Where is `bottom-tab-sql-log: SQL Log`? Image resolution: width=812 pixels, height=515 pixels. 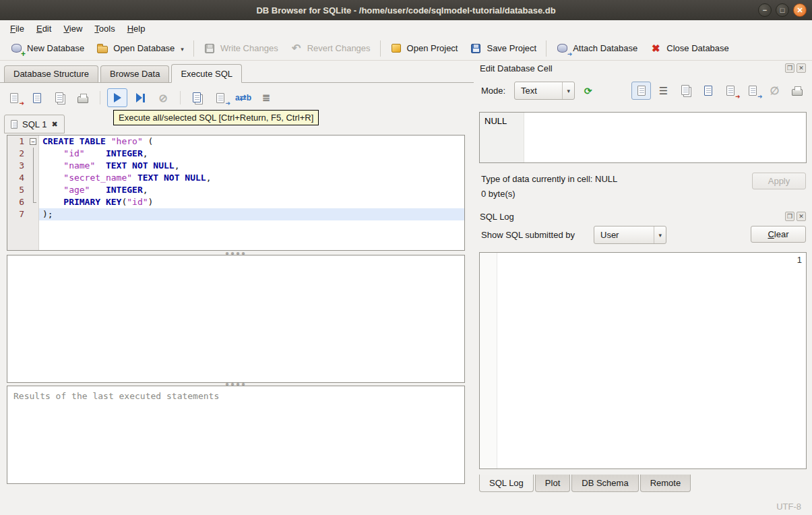 bottom-tab-sql-log: SQL Log is located at coordinates (507, 483).